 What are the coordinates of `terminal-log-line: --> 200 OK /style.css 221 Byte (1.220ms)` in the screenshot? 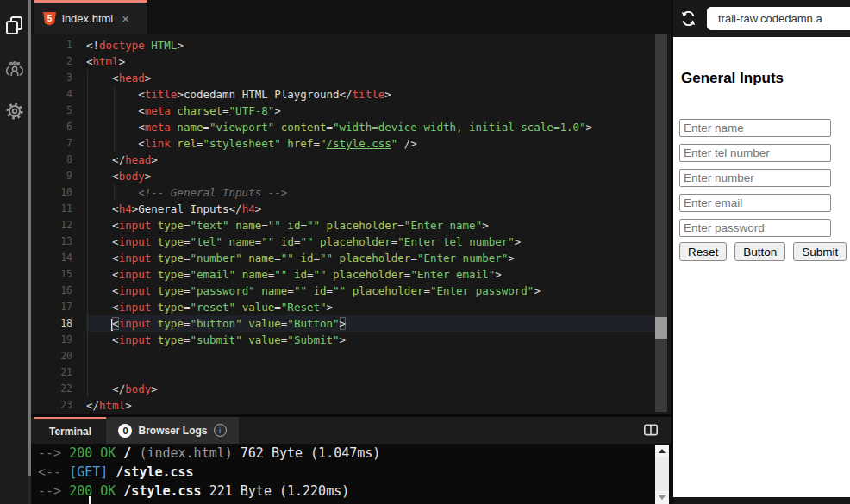 It's located at (351, 491).